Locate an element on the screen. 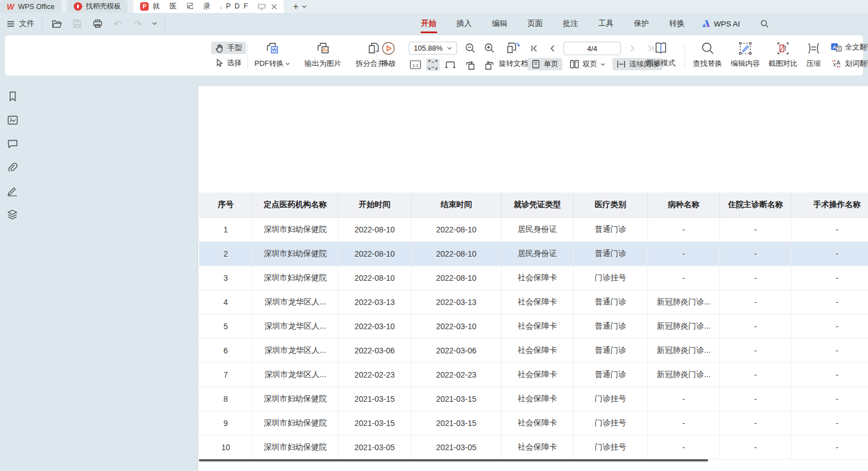 This screenshot has width=868, height=471. svg-text: A is located at coordinates (839, 63).